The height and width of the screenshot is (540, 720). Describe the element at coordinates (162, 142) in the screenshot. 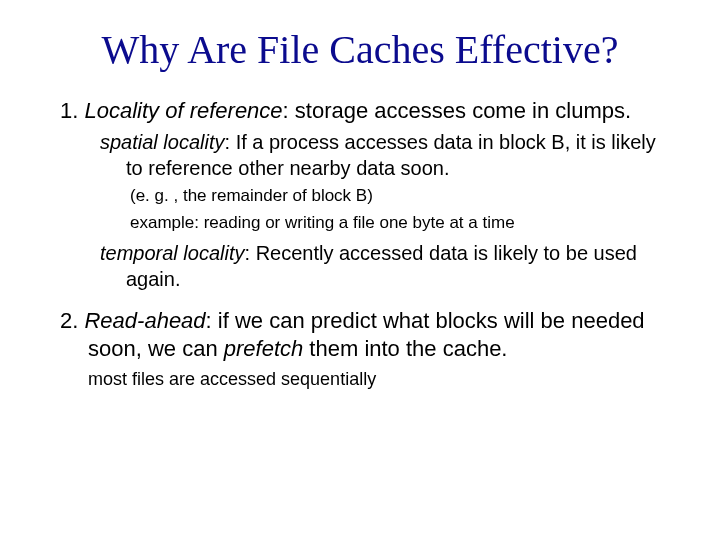

I see `spatial-term: spatial locality` at that location.